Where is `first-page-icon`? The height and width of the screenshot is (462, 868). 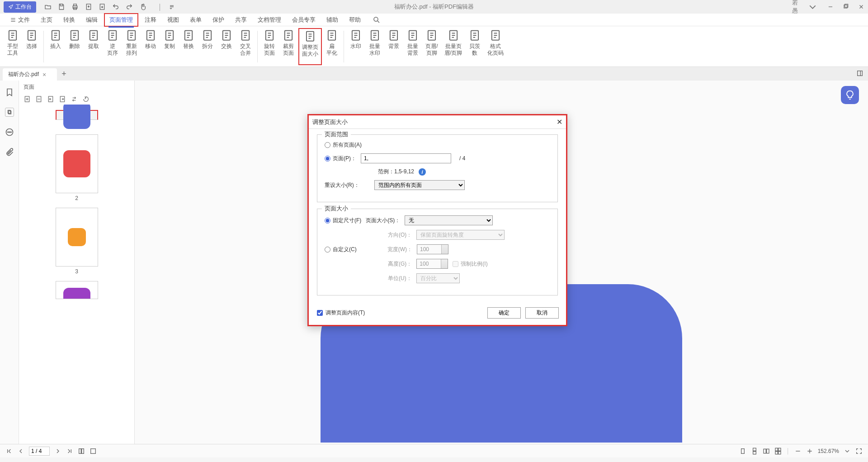
first-page-icon is located at coordinates (9, 451).